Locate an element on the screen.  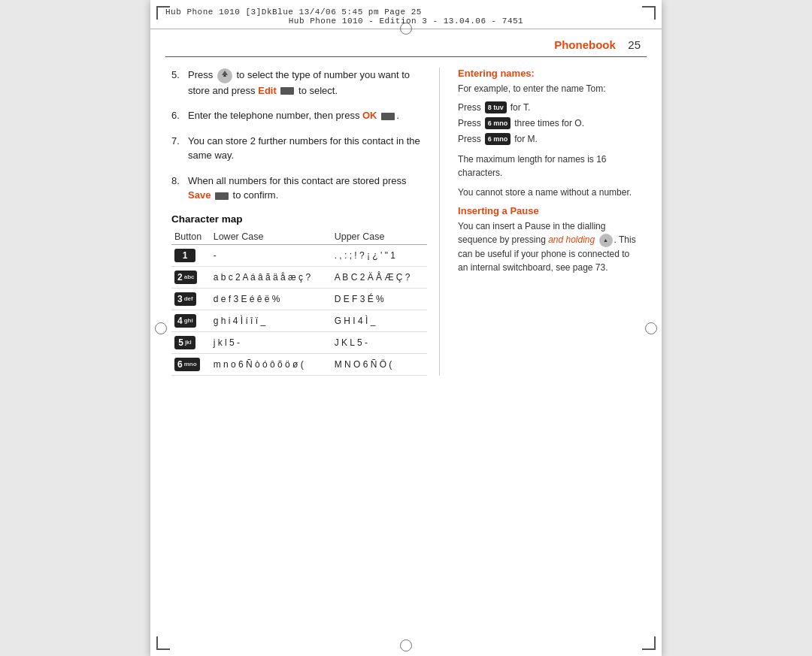
nav-button-icon: ▲ is located at coordinates (225, 76).